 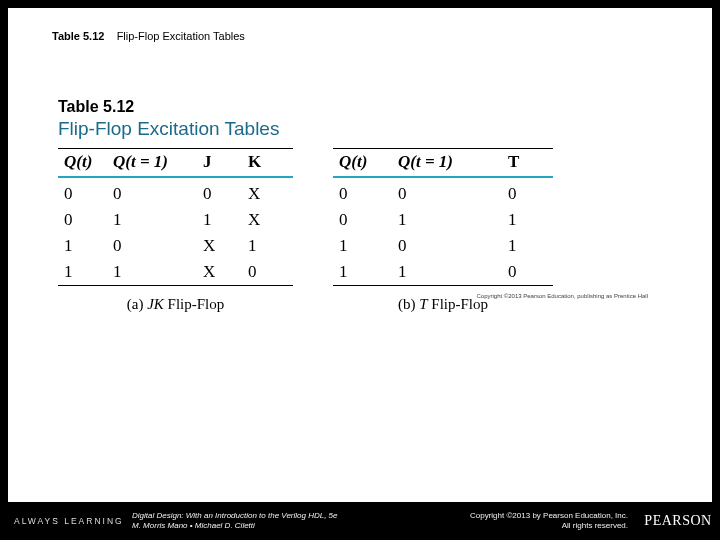 What do you see at coordinates (443, 192) in the screenshot?
I see `table-row: 0 0 0` at bounding box center [443, 192].